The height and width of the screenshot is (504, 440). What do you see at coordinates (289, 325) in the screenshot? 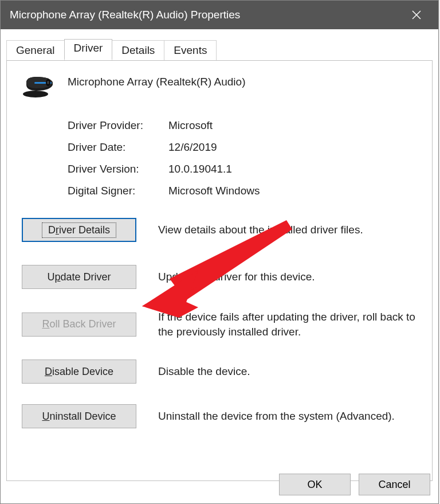
I see `roll-back-desc: If the device fails after updating the d…` at bounding box center [289, 325].